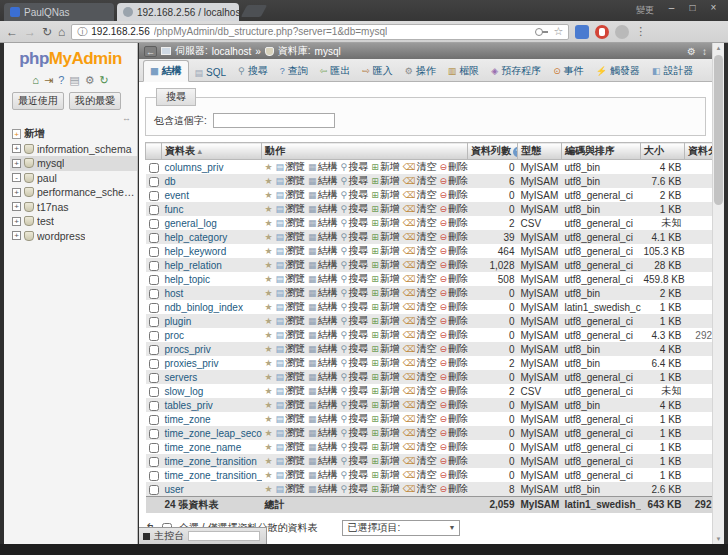 The height and width of the screenshot is (555, 728). I want to click on table-name-link: help_category, so click(196, 238).